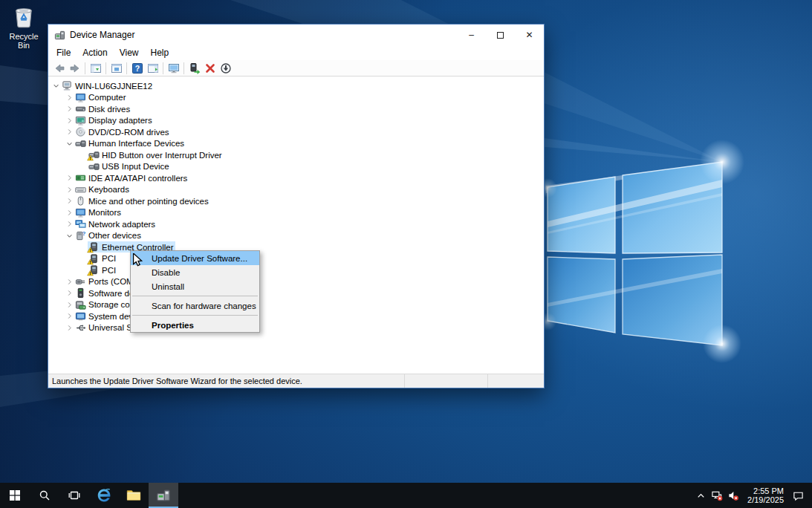 Image resolution: width=812 pixels, height=508 pixels. What do you see at coordinates (471, 35) in the screenshot?
I see `minimize-icon: –` at bounding box center [471, 35].